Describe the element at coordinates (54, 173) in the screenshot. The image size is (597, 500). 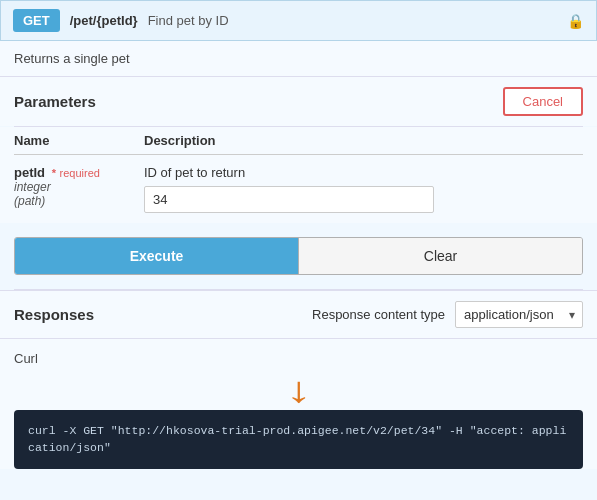
I see `param-required-star: *` at that location.